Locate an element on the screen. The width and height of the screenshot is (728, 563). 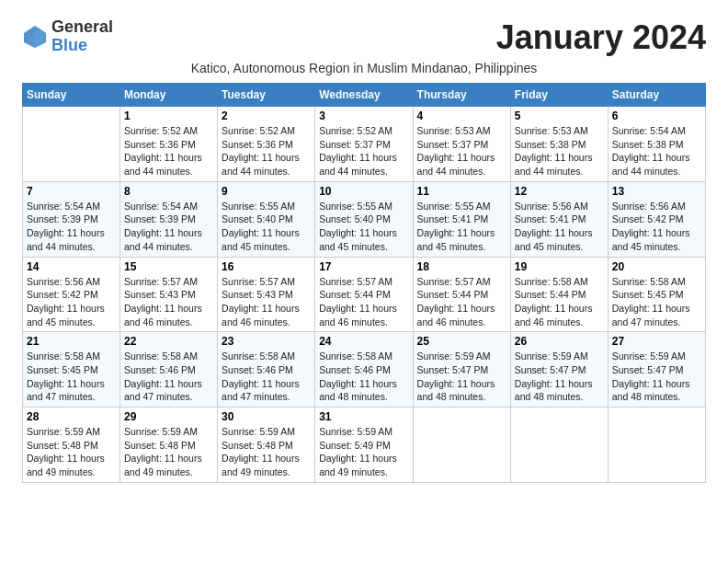
day-info: Sunrise: 5:58 AMSunset: 5:45 PMDaylight:… is located at coordinates (72, 377).